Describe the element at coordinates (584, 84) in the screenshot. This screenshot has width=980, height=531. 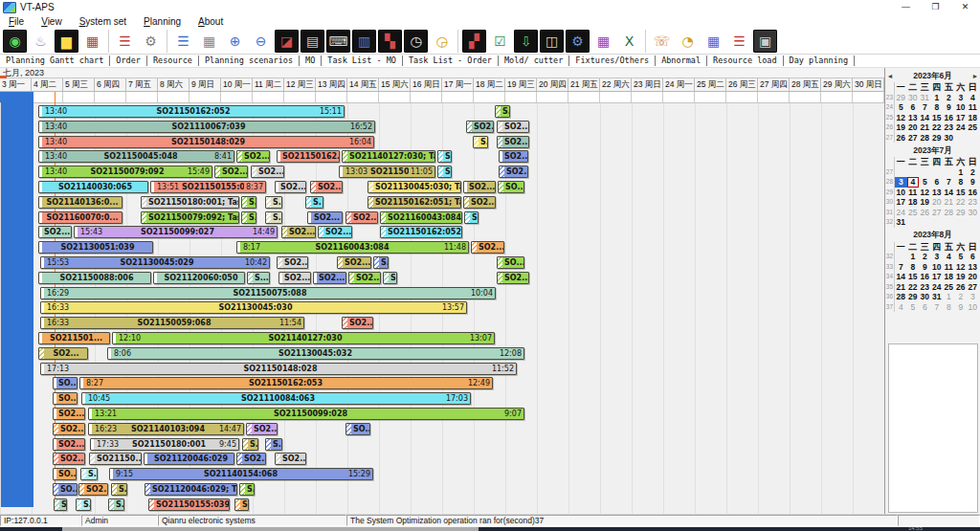
I see `day-header-cell: 21 周五` at that location.